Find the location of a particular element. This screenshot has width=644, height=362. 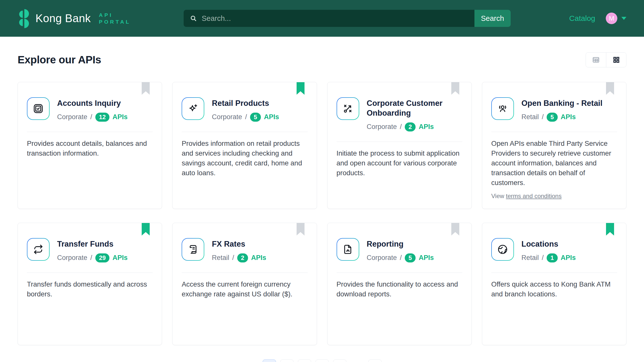

pagination-gap is located at coordinates (357, 361).